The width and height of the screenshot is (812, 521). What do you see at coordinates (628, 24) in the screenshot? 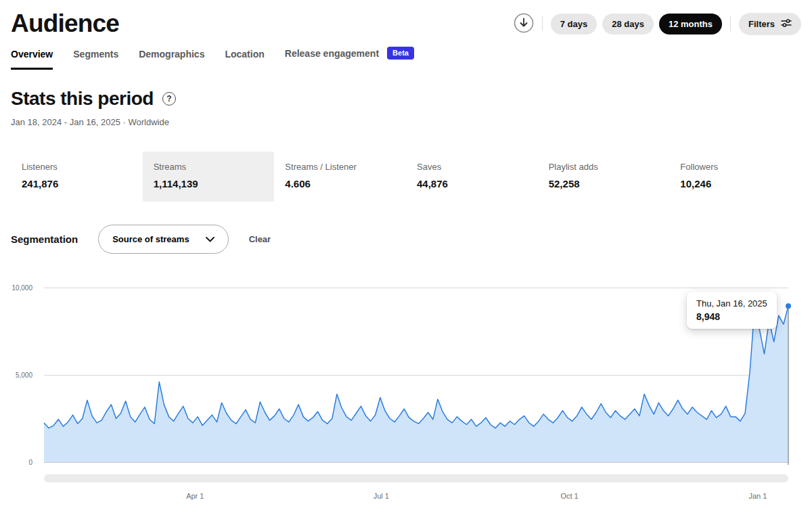
I see `range-pill-28-days: 28 days` at bounding box center [628, 24].